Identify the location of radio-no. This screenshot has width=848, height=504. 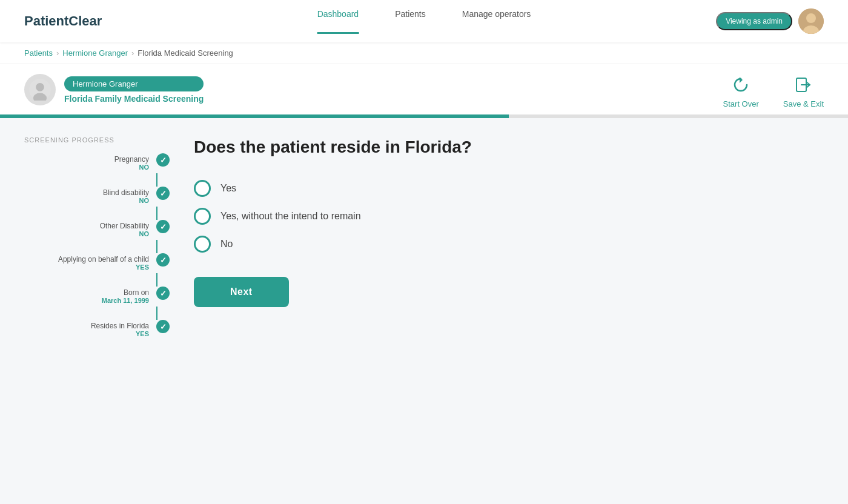
(202, 244).